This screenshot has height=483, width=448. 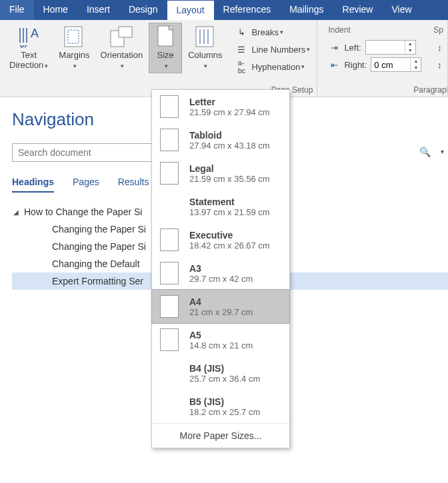 I want to click on columns-label: Columns▾, so click(x=205, y=61).